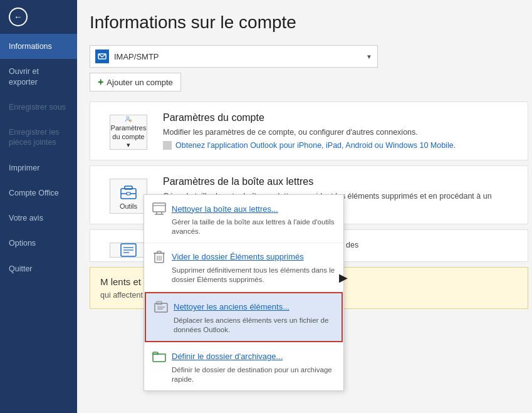  I want to click on vider-supprimes-icon, so click(159, 257).